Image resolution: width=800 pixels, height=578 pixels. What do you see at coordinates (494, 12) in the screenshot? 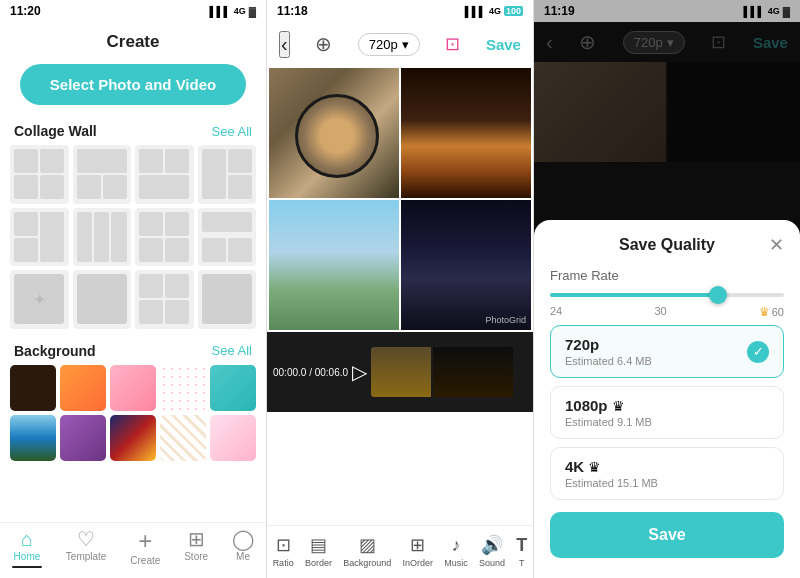
I see `status-icons-2: ▌▌▌ 4G 100` at bounding box center [494, 12].